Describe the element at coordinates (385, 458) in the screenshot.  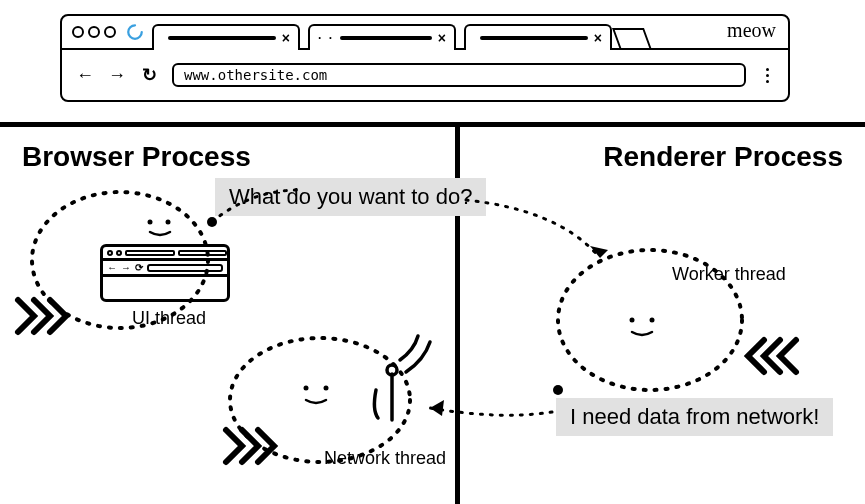
I see `network-thread-label: Network thread` at that location.